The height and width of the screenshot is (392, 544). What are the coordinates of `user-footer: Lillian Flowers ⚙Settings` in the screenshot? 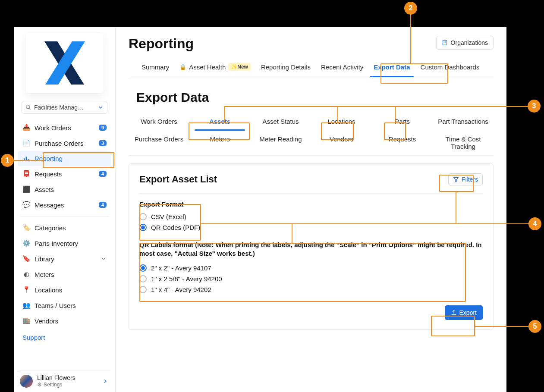 It's located at (65, 381).